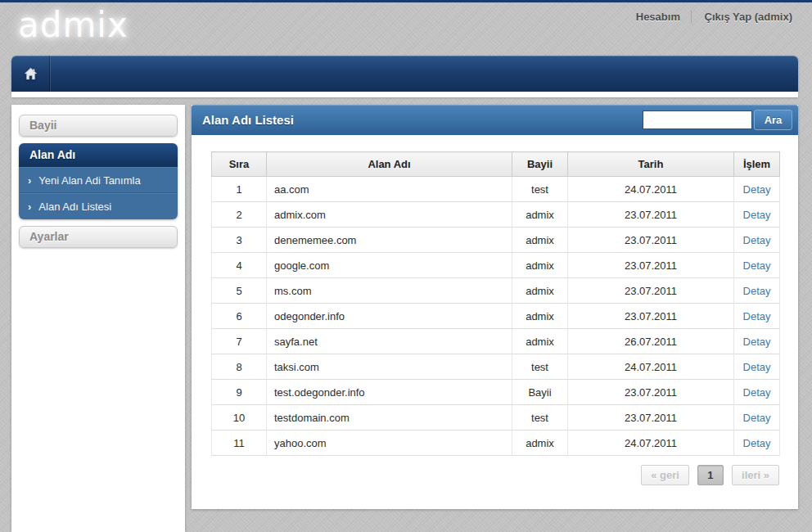  I want to click on cell-sira: 4, so click(239, 265).